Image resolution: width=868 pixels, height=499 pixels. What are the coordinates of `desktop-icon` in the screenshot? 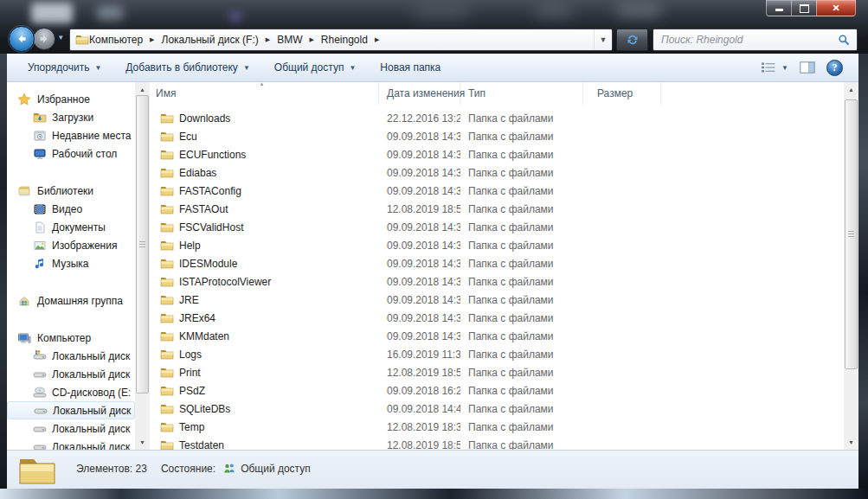 It's located at (40, 154).